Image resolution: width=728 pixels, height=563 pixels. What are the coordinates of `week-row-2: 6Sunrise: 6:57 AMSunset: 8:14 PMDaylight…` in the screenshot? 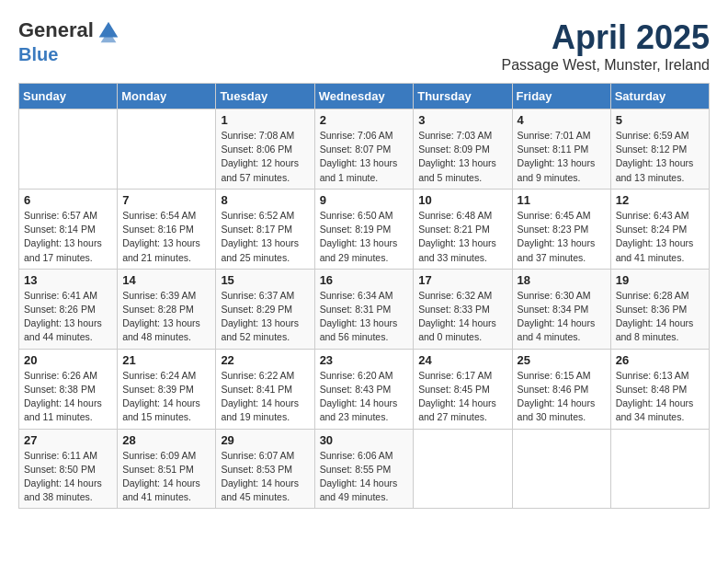 It's located at (364, 228).